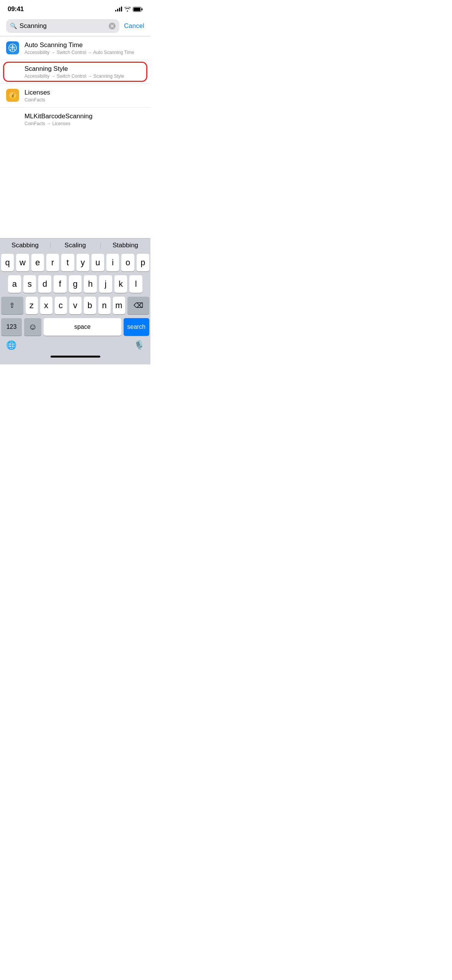 This screenshot has width=452, height=980. Describe the element at coordinates (45, 284) in the screenshot. I see `key-d: d` at that location.